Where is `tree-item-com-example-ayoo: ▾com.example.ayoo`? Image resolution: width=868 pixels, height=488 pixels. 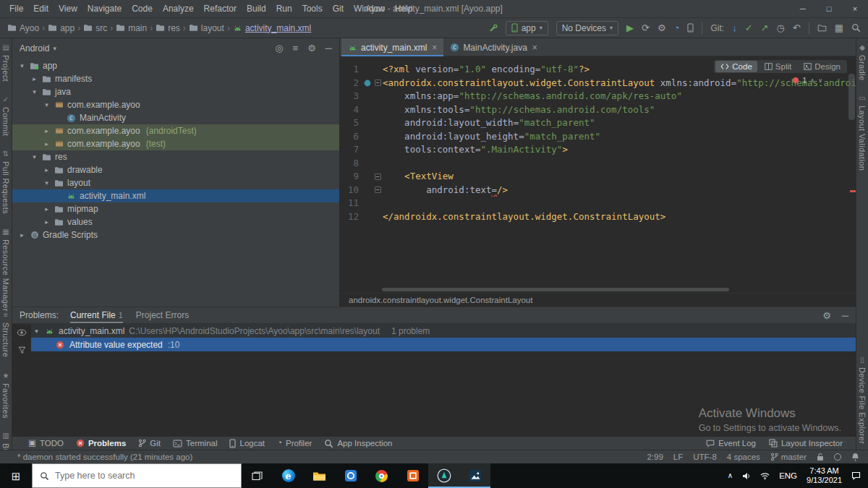
tree-item-com-example-ayoo: ▾com.example.ayoo is located at coordinates (176, 105).